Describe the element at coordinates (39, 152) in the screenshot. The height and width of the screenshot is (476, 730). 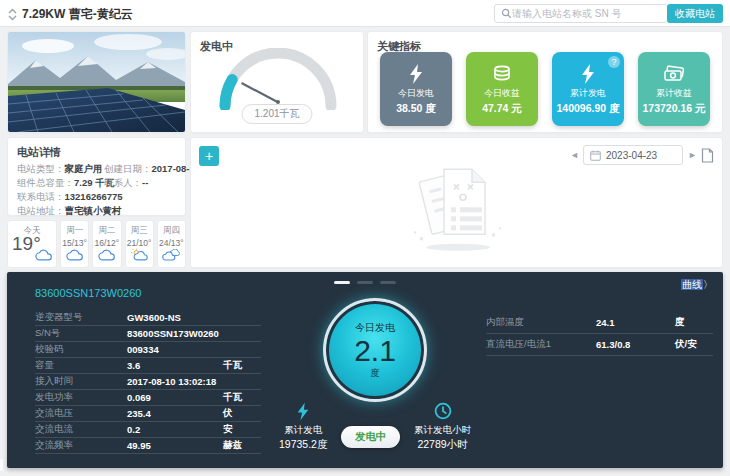
I see `plant-details-title: 电站详情` at that location.